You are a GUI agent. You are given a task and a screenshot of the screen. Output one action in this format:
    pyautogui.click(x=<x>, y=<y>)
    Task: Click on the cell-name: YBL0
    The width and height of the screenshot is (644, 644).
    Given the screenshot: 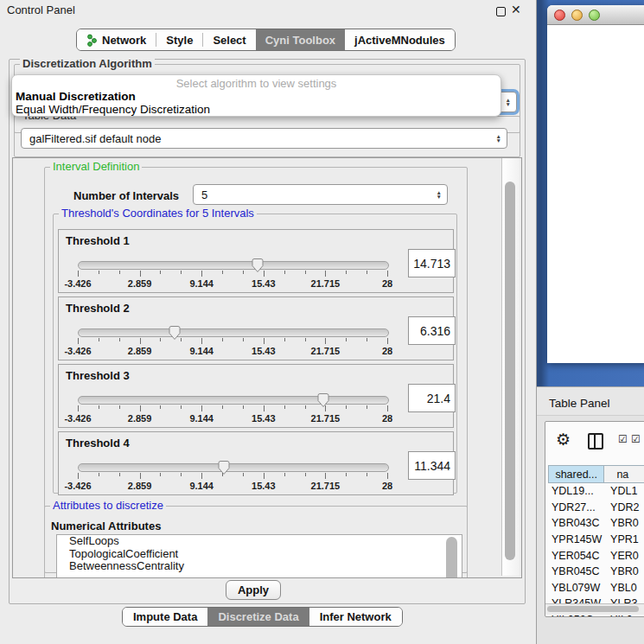 What is the action you would take?
    pyautogui.click(x=624, y=588)
    